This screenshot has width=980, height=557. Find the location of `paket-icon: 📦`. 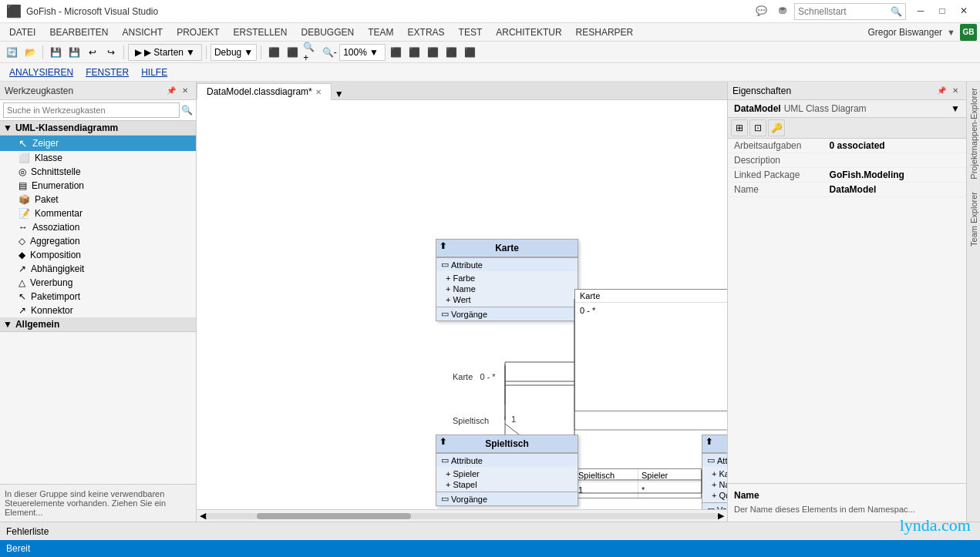

paket-icon: 📦 is located at coordinates (25, 200).